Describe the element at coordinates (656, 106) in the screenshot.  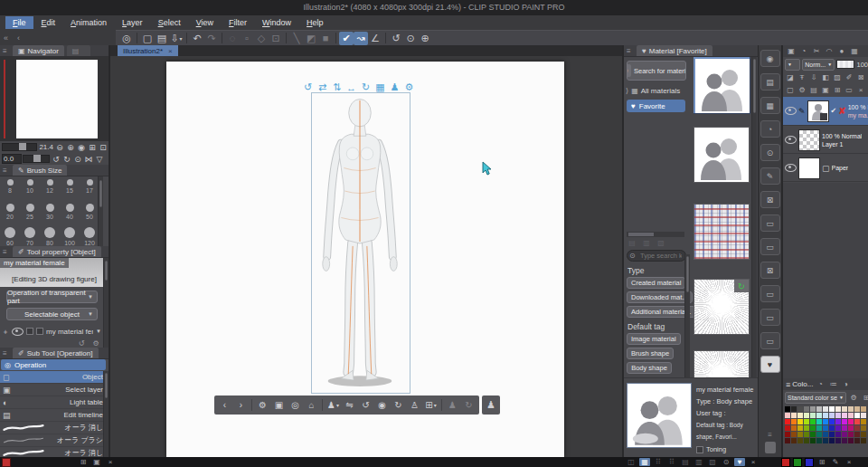
I see `favorite-item: ♥ Favorite` at that location.